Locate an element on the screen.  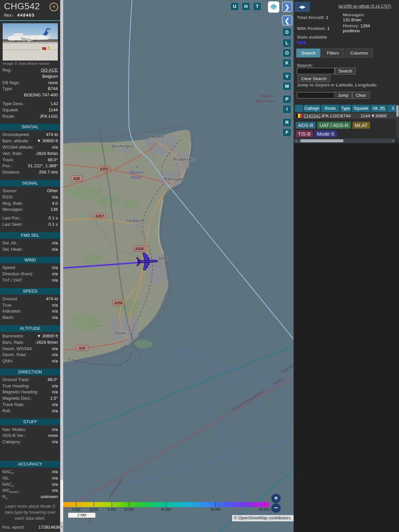
column-header-Route: Route is located at coordinates (330, 108).